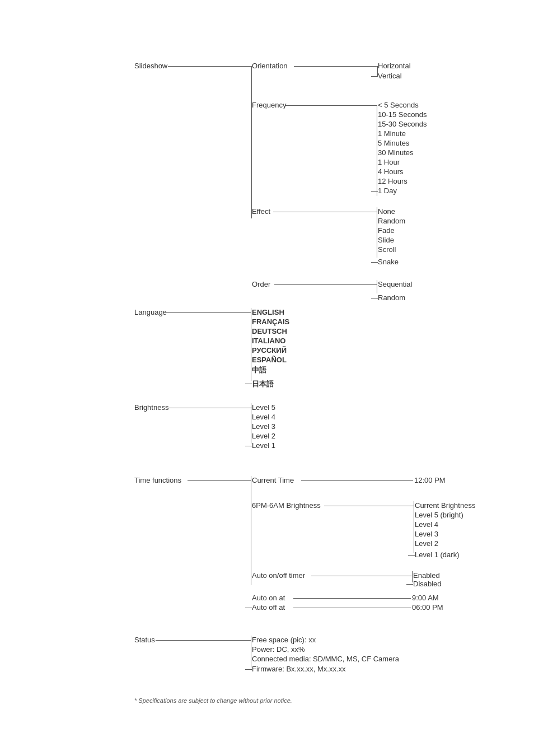 The image size is (534, 756). I want to click on effect-opt-4: Scroll, so click(387, 250).